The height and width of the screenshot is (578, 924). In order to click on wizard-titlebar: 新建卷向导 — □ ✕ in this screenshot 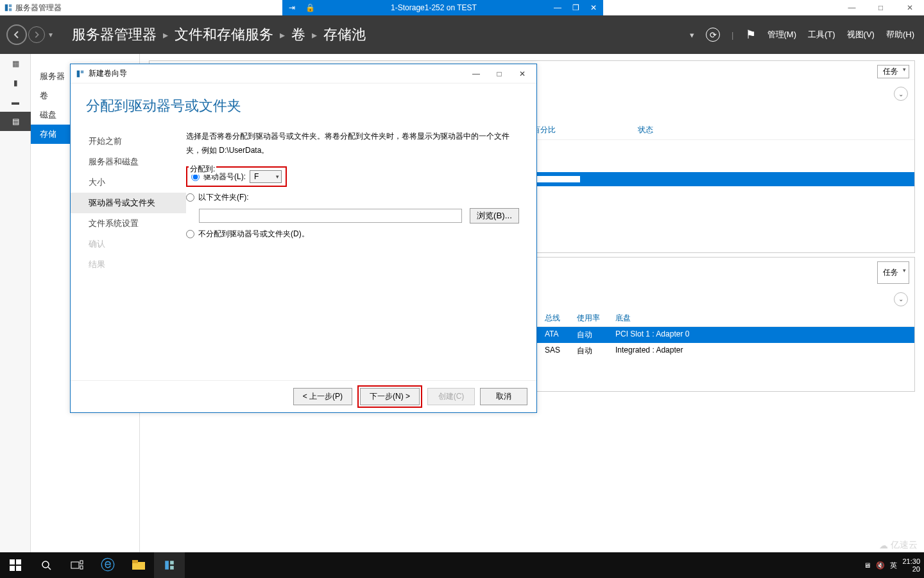, I will do `click(304, 74)`.